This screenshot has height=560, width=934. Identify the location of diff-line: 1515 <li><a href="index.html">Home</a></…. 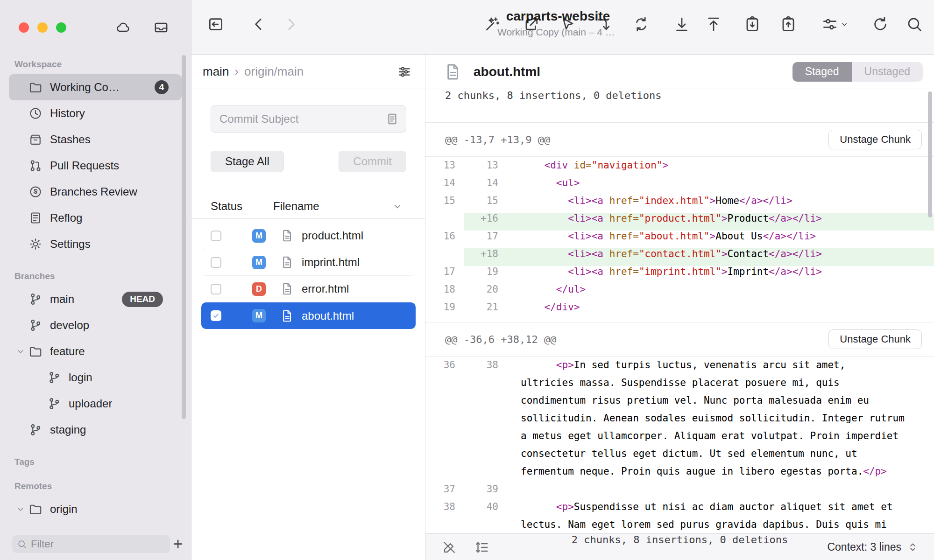
(680, 204).